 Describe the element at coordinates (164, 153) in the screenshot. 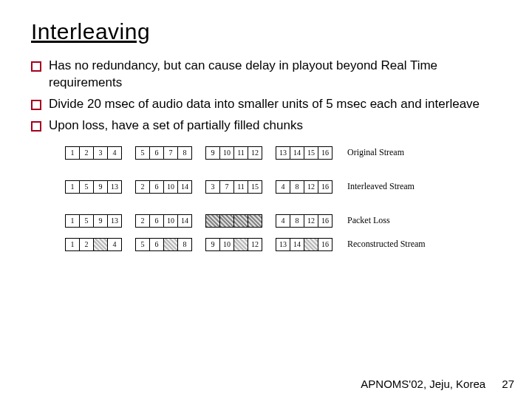

I see `cell-group: 5678` at that location.